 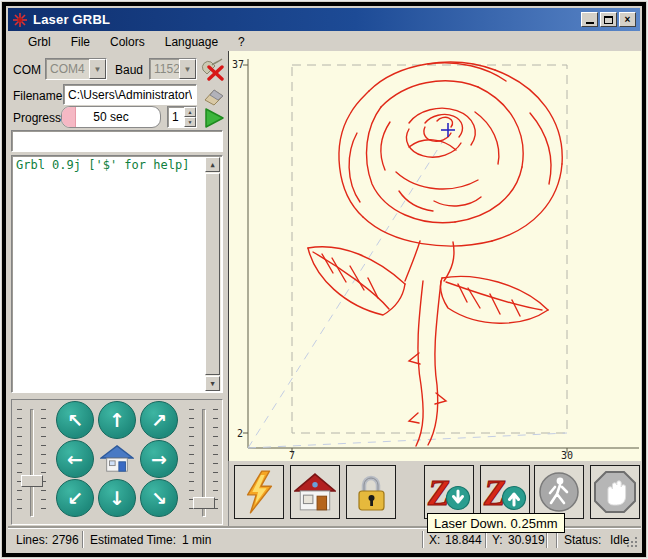 I want to click on axis-x-max: 30, so click(x=567, y=456).